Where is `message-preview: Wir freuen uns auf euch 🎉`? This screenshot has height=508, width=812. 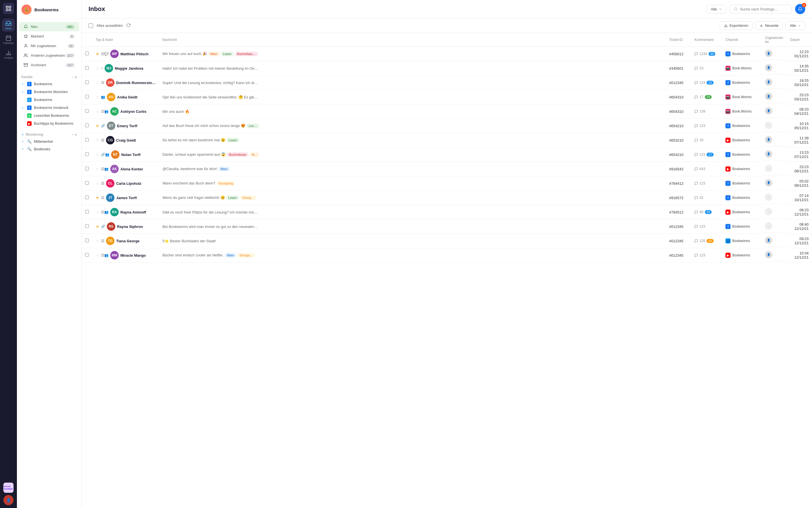 message-preview: Wir freuen uns auf euch 🎉 is located at coordinates (185, 54).